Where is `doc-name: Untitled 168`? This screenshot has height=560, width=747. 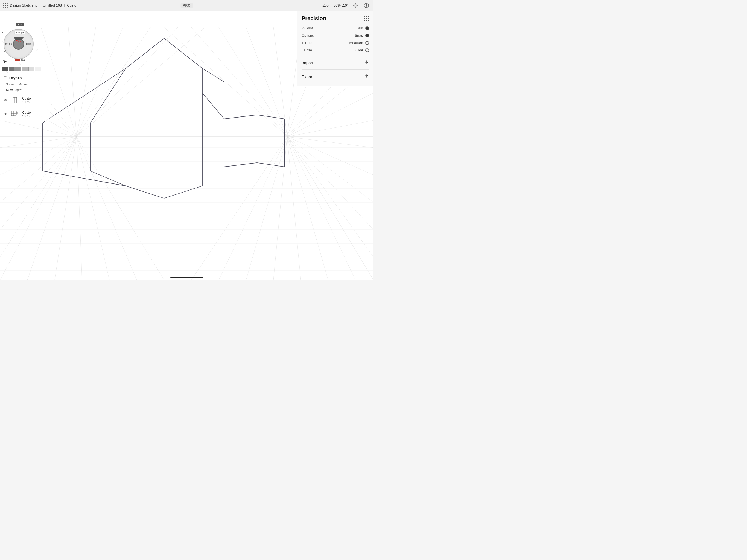 doc-name: Untitled 168 is located at coordinates (52, 5).